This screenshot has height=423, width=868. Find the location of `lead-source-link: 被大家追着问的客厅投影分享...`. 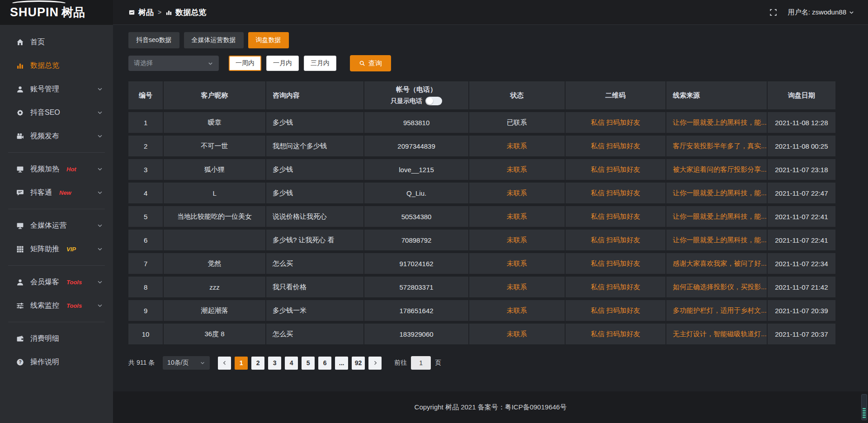

lead-source-link: 被大家追着问的客厅投影分享... is located at coordinates (720, 169).